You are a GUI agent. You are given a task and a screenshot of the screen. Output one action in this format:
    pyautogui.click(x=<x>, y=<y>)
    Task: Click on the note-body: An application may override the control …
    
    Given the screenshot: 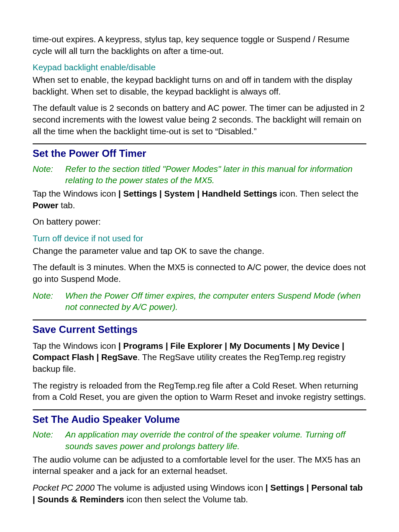 What is the action you would take?
    pyautogui.click(x=216, y=440)
    